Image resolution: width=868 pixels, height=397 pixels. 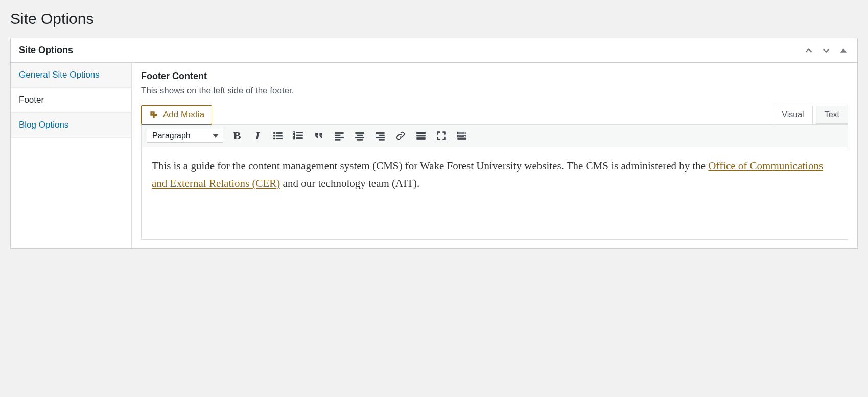 I want to click on bullet-list-button, so click(x=278, y=136).